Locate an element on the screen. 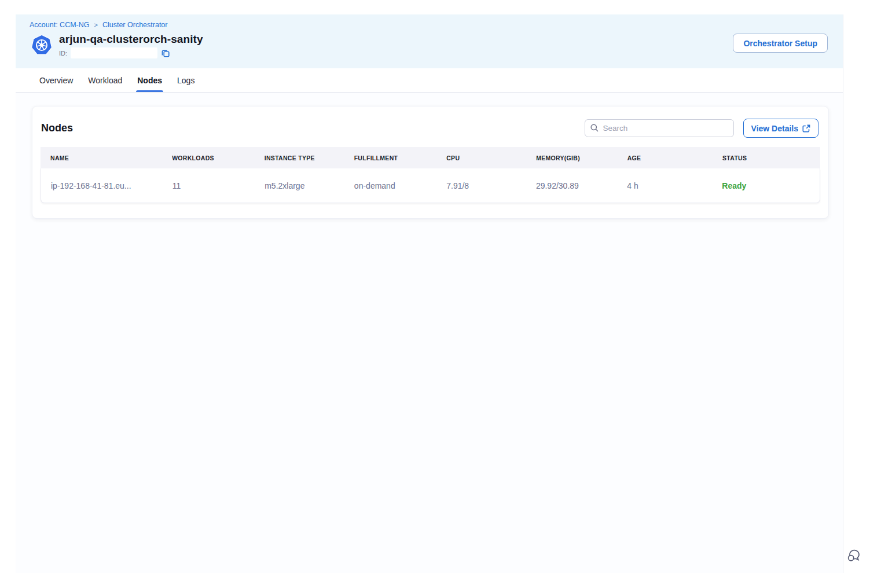 Image resolution: width=881 pixels, height=588 pixels. tab-logs: Logs is located at coordinates (186, 80).